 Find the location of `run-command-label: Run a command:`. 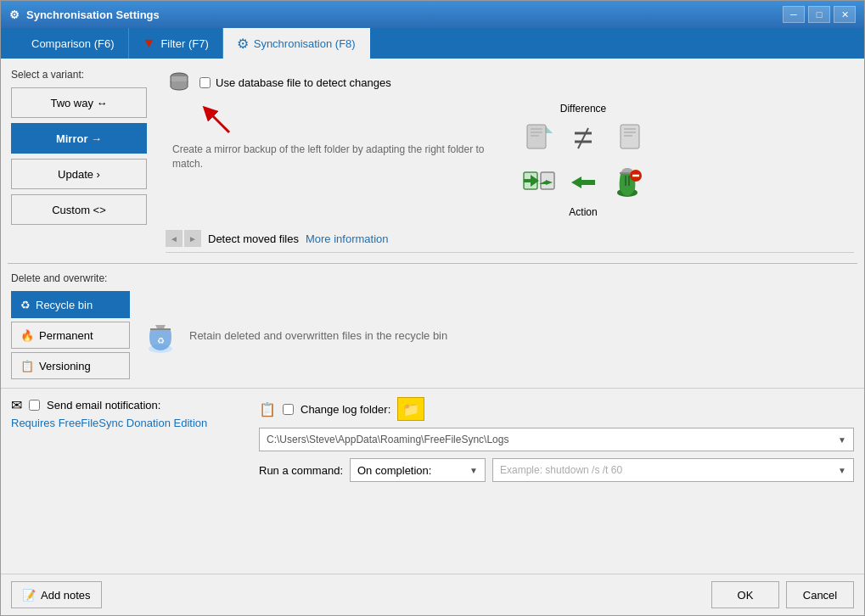

run-command-label: Run a command: is located at coordinates (301, 470).